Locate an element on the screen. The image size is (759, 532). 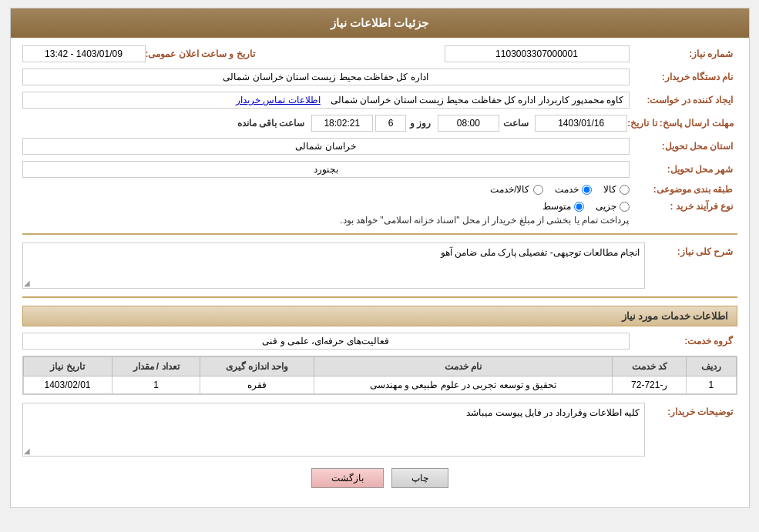
need-number-label: شماره نیاز: is located at coordinates (683, 54).